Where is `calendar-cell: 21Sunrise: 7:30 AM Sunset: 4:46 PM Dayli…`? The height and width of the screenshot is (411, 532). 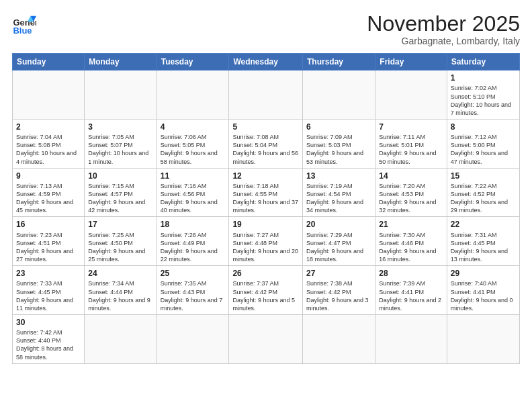 calendar-cell: 21Sunrise: 7:30 AM Sunset: 4:46 PM Dayli… is located at coordinates (411, 242).